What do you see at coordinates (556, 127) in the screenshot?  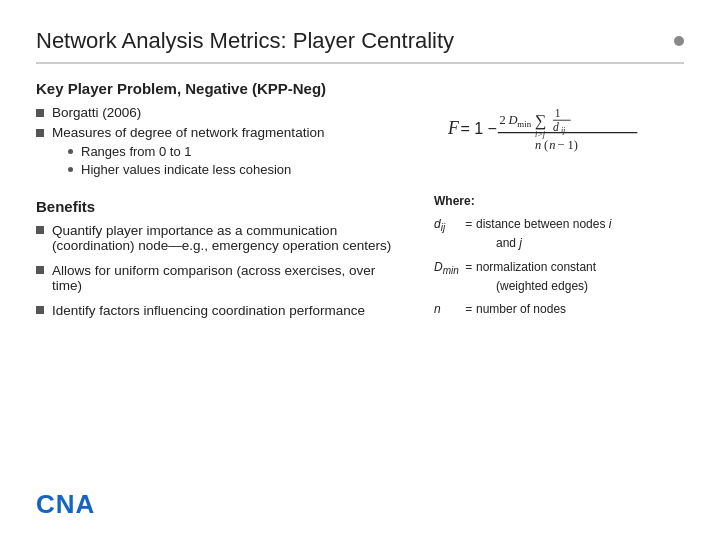 I see `svg-text: d` at bounding box center [556, 127].